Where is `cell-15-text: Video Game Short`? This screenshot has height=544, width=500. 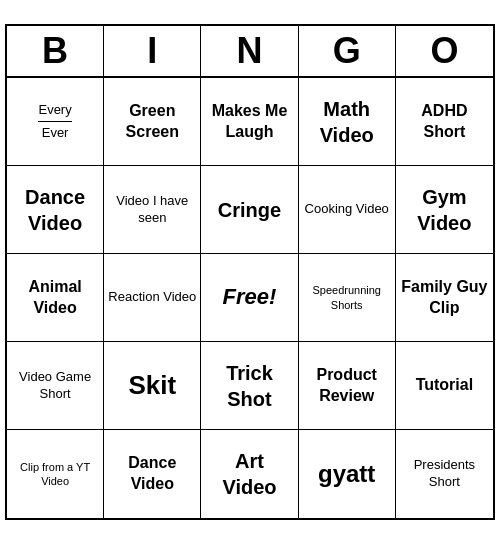 cell-15-text: Video Game Short is located at coordinates (55, 386).